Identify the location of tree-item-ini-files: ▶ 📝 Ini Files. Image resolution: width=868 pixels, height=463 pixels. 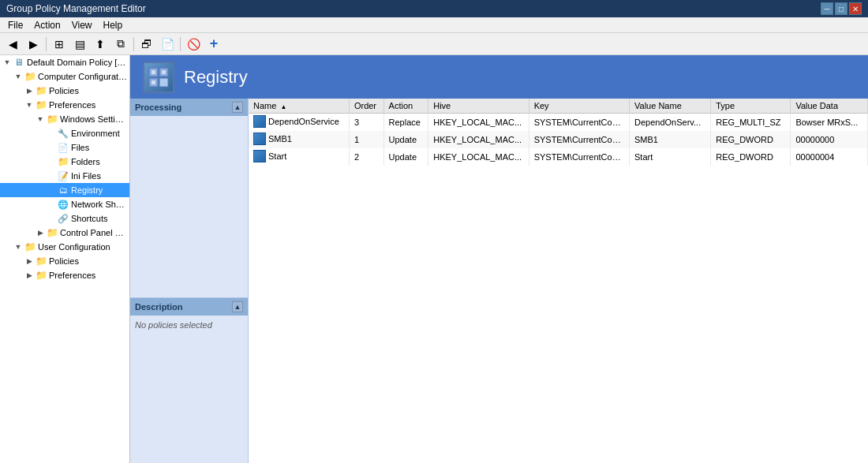
(65, 176).